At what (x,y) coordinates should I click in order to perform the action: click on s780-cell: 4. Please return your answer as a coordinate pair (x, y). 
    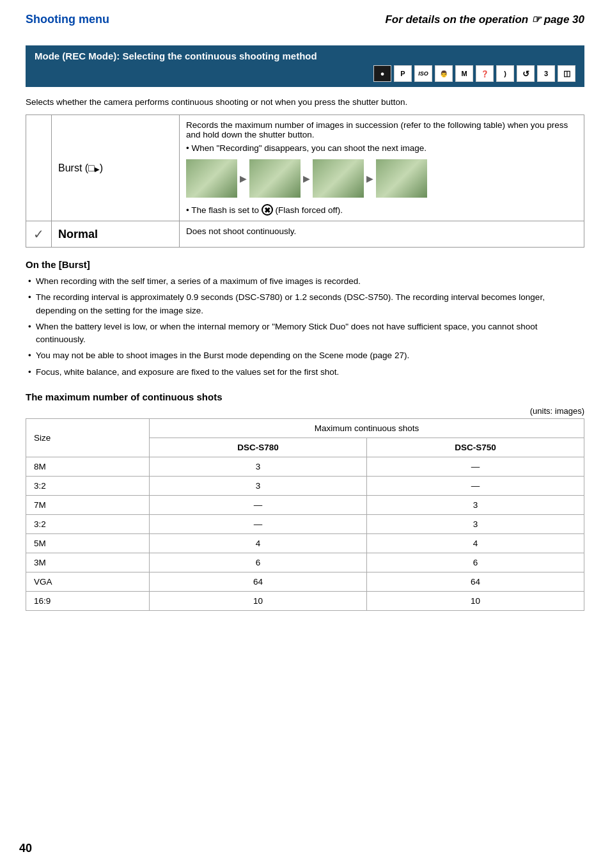
    Looking at the image, I should click on (258, 543).